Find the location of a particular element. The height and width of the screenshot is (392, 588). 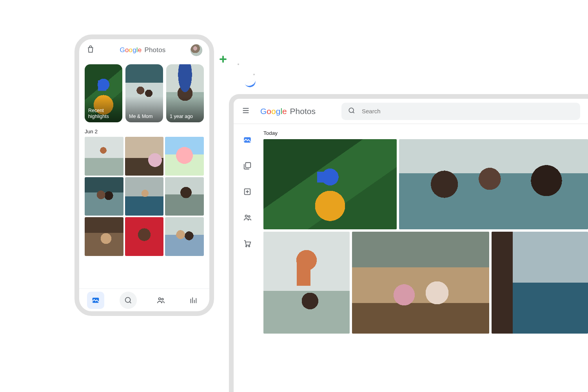

memory-label: Me & Mom is located at coordinates (141, 116).